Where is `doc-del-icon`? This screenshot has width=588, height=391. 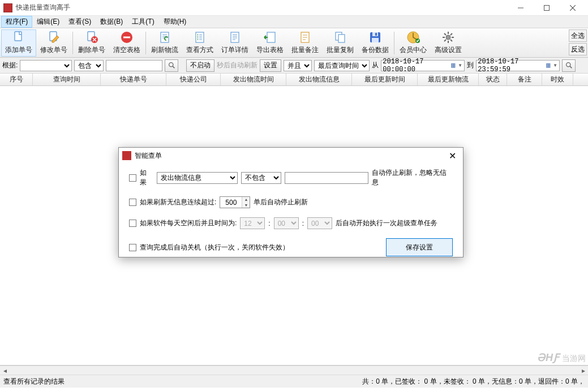
doc-del-icon is located at coordinates (92, 37).